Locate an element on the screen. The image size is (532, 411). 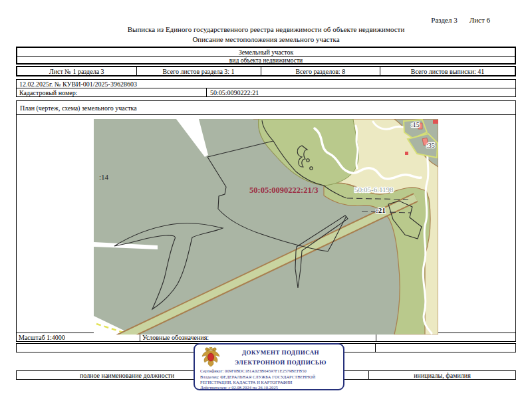
cadastral-label: Кадастровый номер: is located at coordinates (112, 93).